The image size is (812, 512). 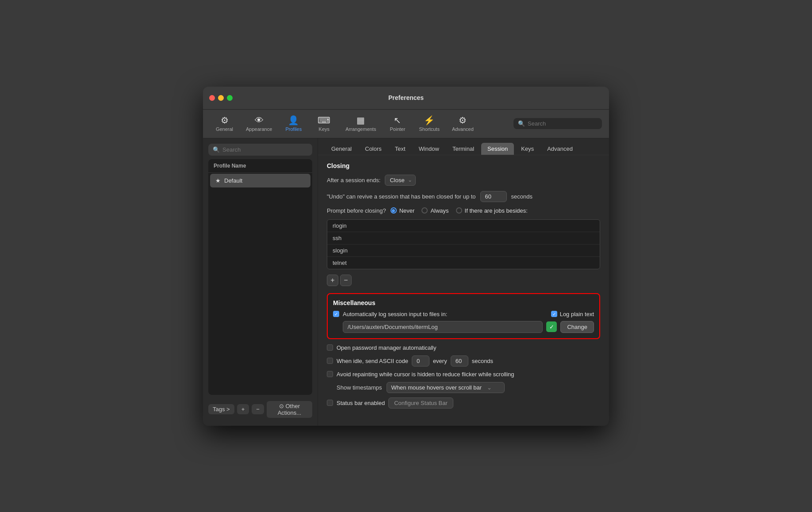 I want to click on toolbar-search: 🔍, so click(x=558, y=124).